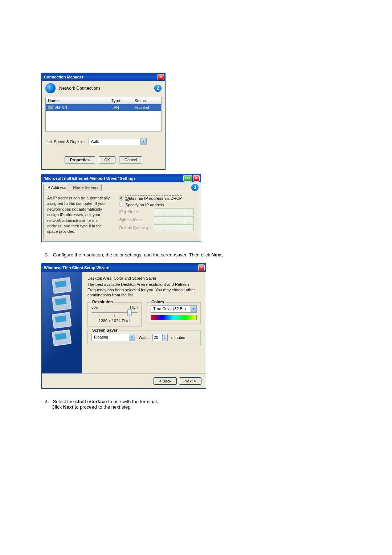 The width and height of the screenshot is (392, 555). What do you see at coordinates (130, 313) in the screenshot?
I see `slider-thumb` at bounding box center [130, 313].